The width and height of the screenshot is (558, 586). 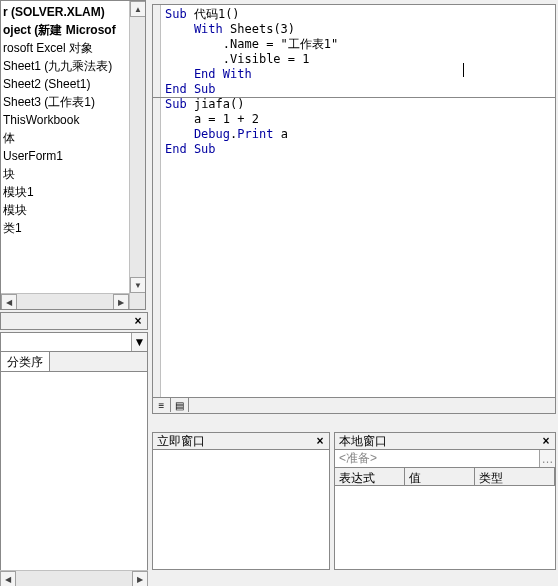 I want to click on immediate-title: 立即窗口 ×, so click(x=241, y=441).